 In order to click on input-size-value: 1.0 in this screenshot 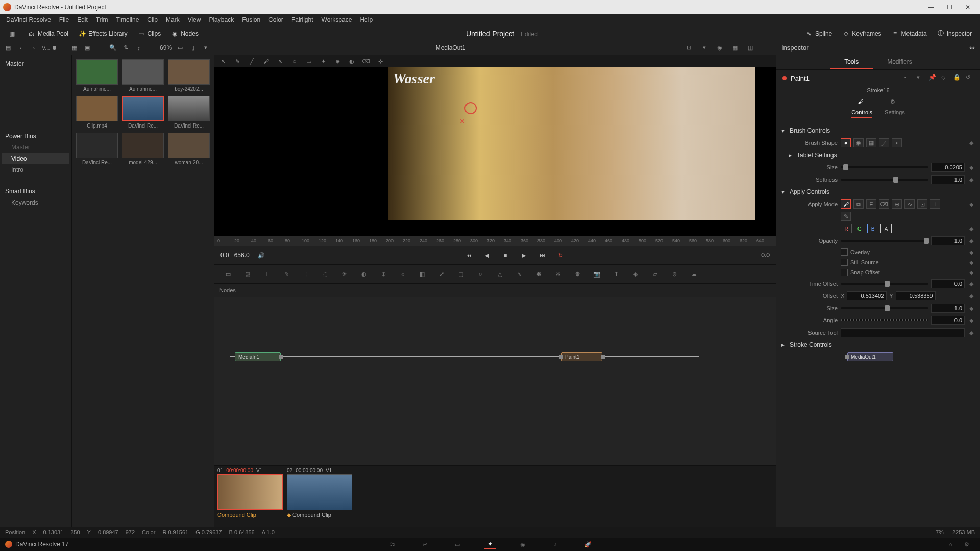, I will do `click(948, 308)`.